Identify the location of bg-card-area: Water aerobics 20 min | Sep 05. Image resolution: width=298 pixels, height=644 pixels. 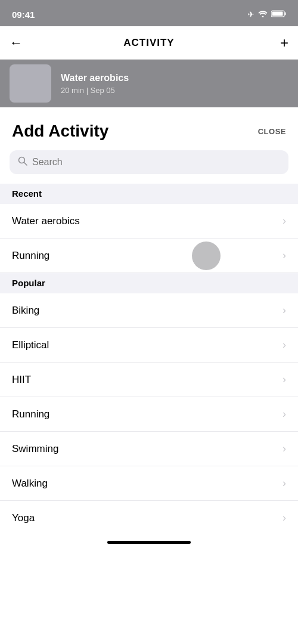
(149, 83).